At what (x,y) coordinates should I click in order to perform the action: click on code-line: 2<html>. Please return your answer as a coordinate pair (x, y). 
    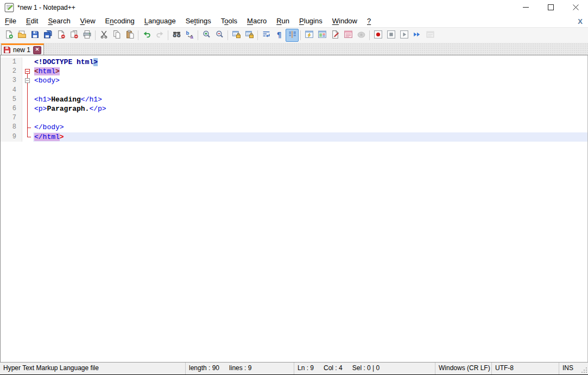
    Looking at the image, I should click on (294, 72).